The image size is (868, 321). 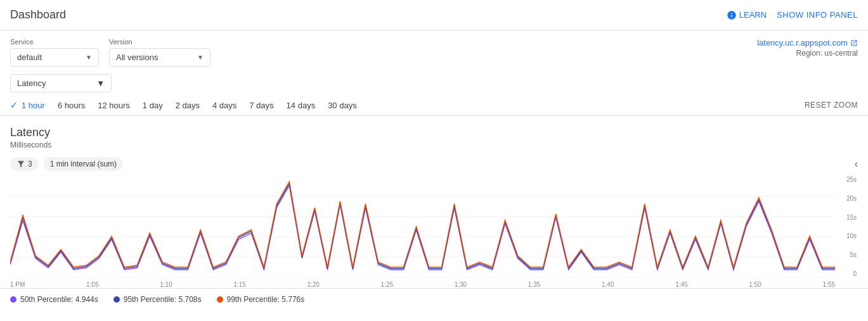 I want to click on legend-label-95th: 95th Percentile: 5.708s, so click(x=162, y=299).